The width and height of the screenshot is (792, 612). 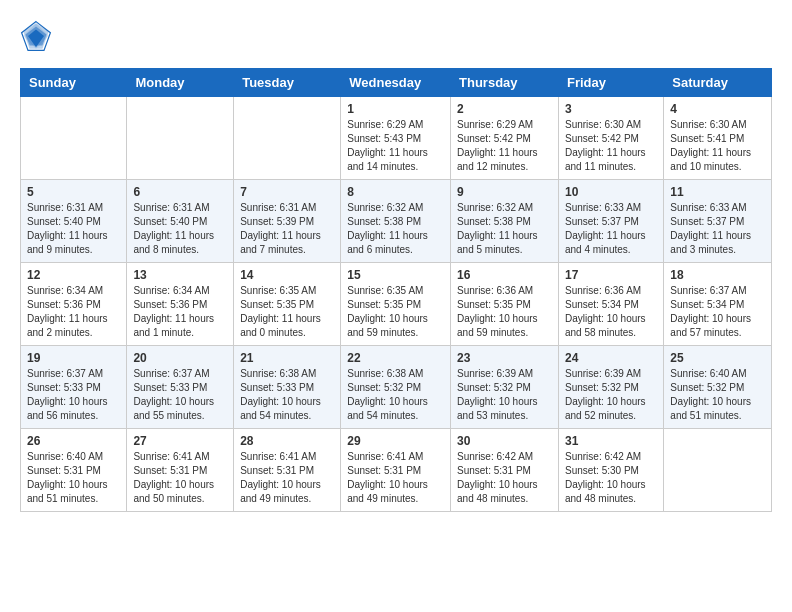 What do you see at coordinates (180, 275) in the screenshot?
I see `day-number: 13` at bounding box center [180, 275].